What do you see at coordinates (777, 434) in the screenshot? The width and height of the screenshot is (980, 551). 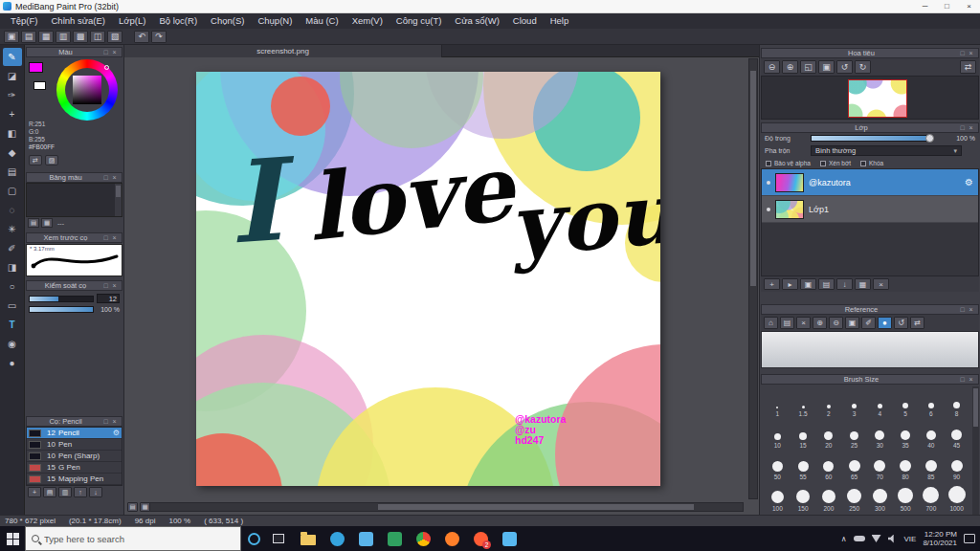 I see `brush-size-option: 10` at bounding box center [777, 434].